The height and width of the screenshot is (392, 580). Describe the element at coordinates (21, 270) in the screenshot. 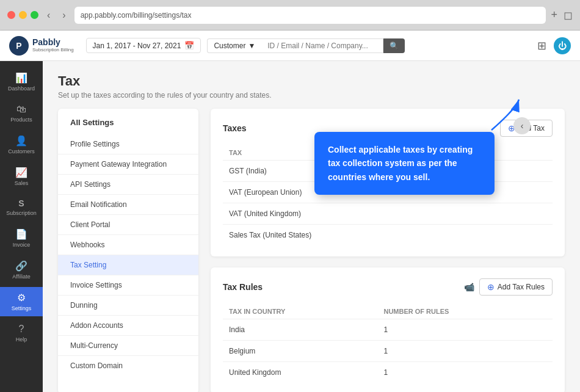

I see `sidebar-item-affiliate: 🔗 Affiliate` at that location.